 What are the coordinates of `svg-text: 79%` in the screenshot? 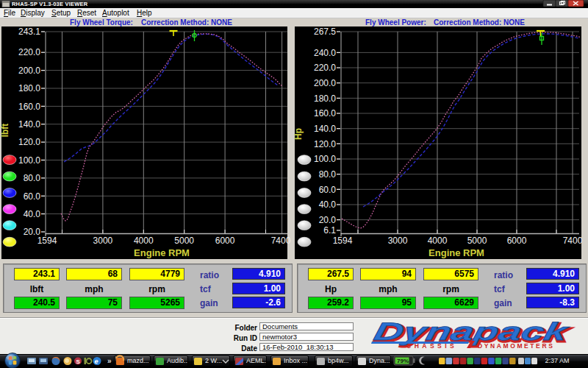 It's located at (403, 361).